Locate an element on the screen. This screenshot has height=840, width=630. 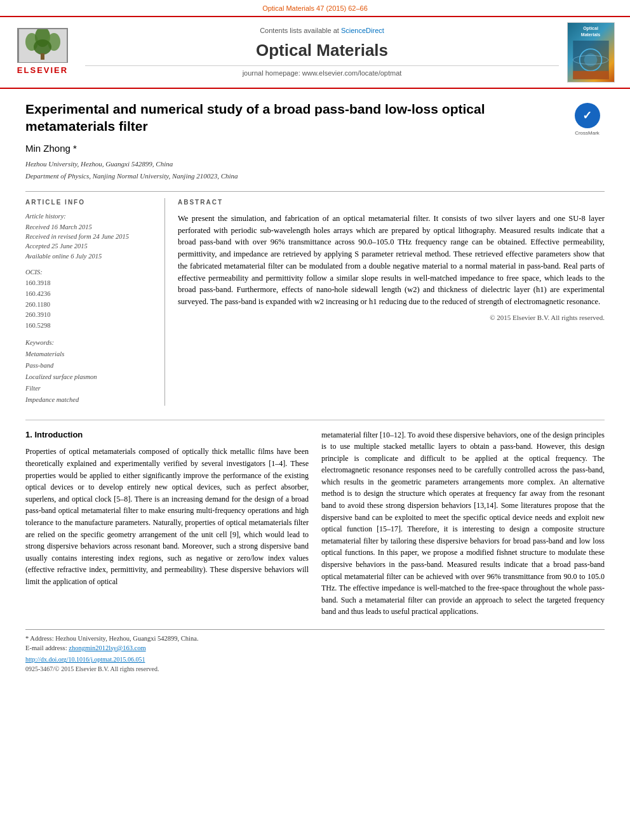
history-revised: Received in revised form 24 June 2015 is located at coordinates (90, 236).